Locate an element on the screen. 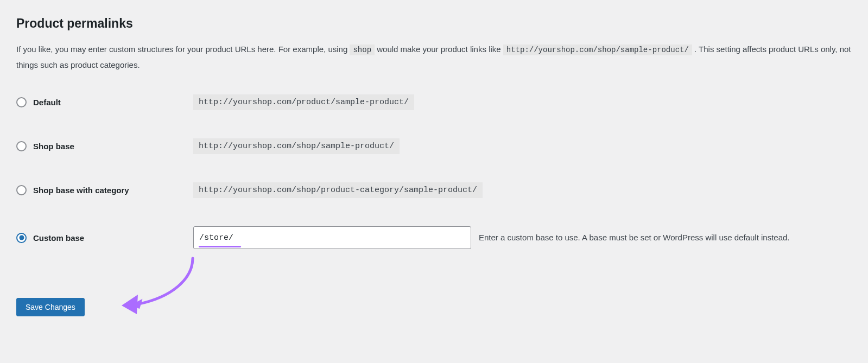 The width and height of the screenshot is (868, 363). radio-custom-base-label: Custom base is located at coordinates (59, 238).